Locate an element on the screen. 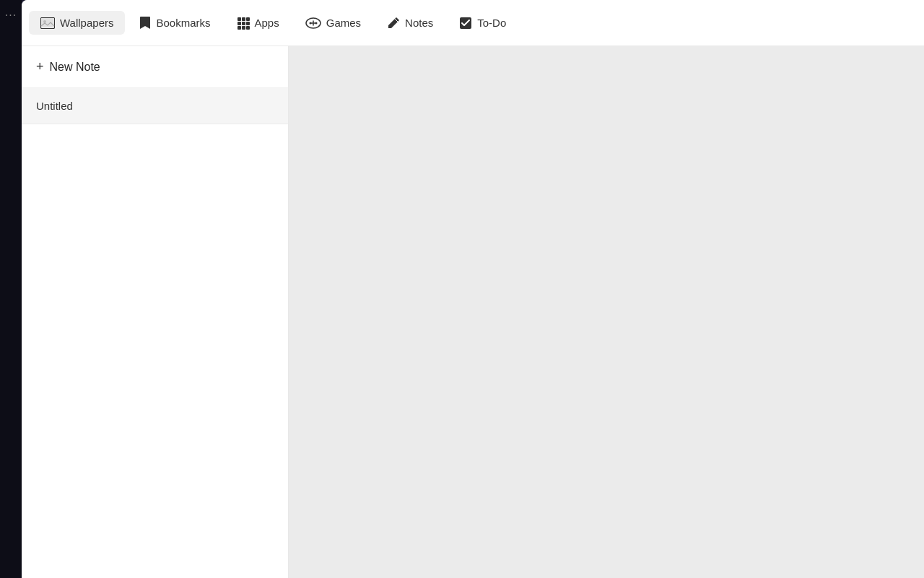 The height and width of the screenshot is (578, 924). new-note-label: New Note is located at coordinates (75, 67).